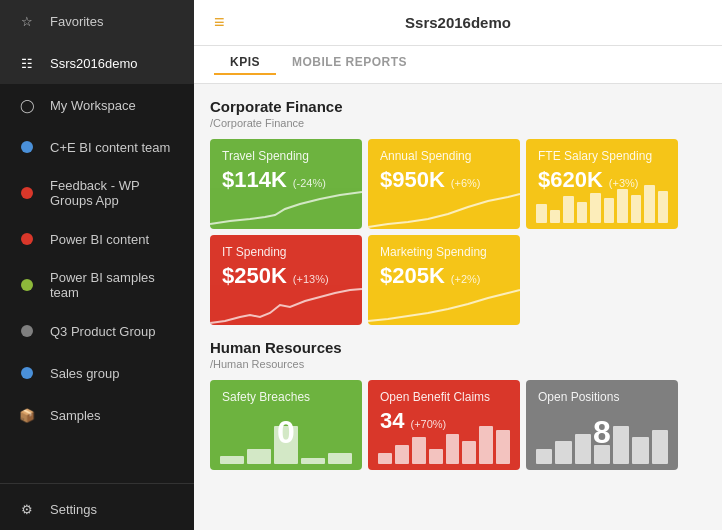 The width and height of the screenshot is (722, 530). I want to click on sidebar-item-settings: ⚙ Settings, so click(97, 509).